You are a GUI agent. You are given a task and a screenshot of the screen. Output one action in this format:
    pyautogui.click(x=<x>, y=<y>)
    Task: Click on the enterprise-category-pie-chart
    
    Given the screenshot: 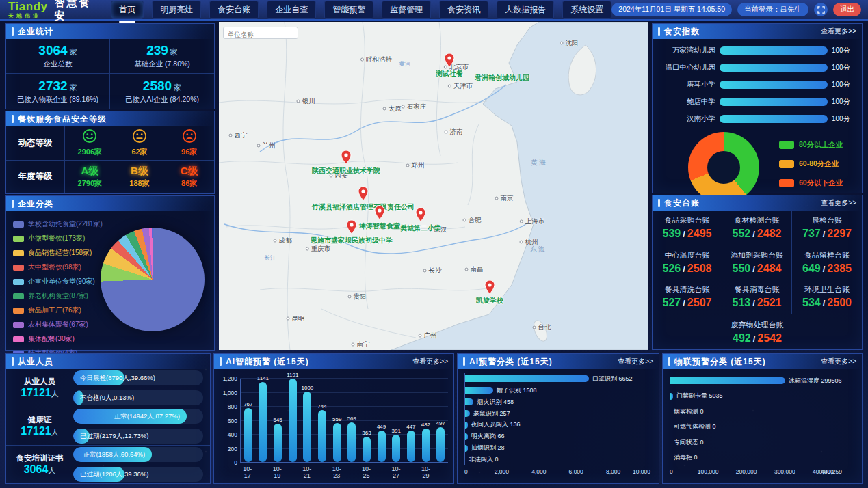 What is the action you would take?
    pyautogui.click(x=153, y=280)
    